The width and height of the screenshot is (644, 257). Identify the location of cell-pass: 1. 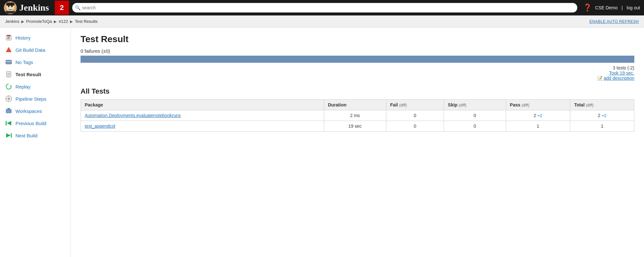
(538, 126).